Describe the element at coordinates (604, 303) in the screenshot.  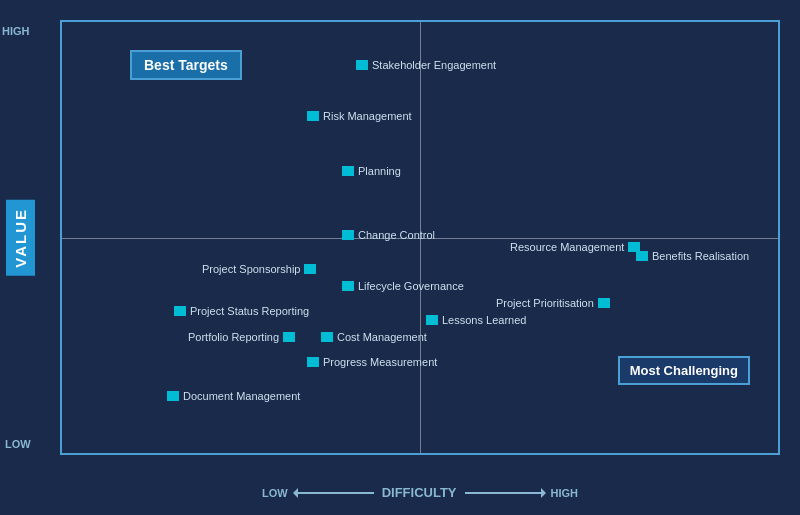
I see `dot-project-prioritisation` at that location.